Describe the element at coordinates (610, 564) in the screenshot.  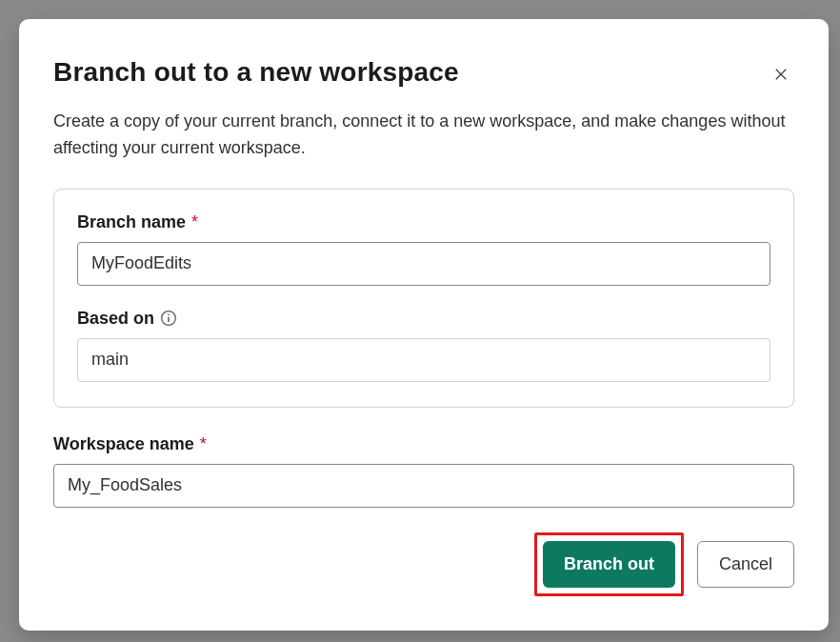
I see `primary-button-highlight: Branch out` at that location.